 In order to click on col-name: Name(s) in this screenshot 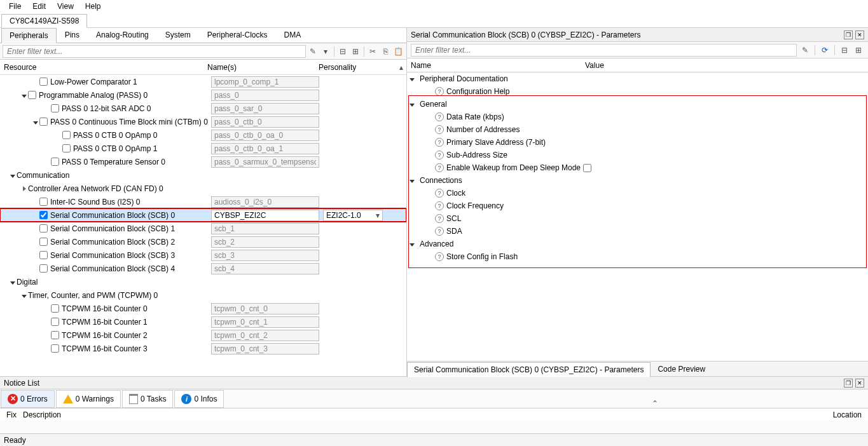, I will do `click(263, 67)`.